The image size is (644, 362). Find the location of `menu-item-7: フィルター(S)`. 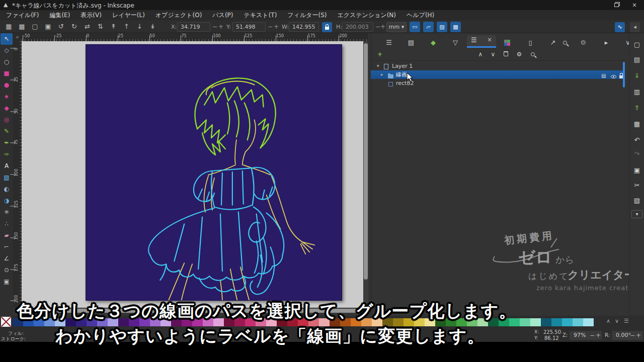

menu-item-7: フィルター(S) is located at coordinates (307, 15).